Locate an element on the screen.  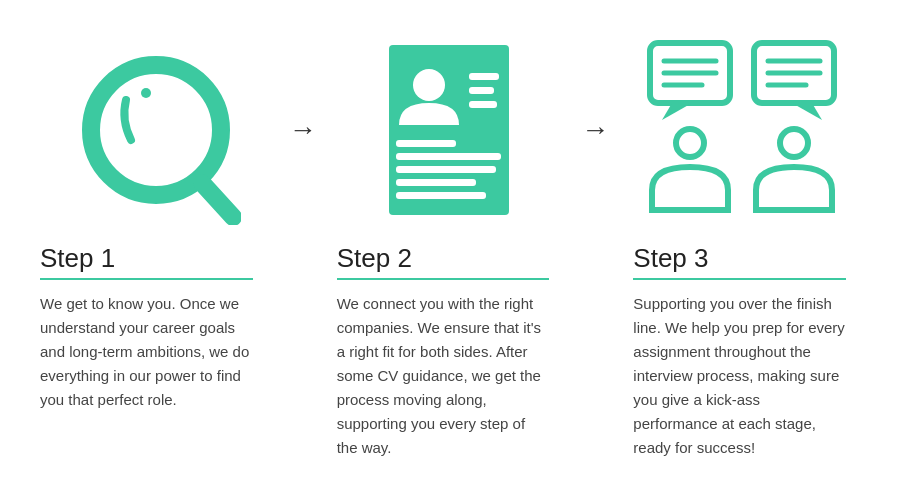
step2-detail: Step 2 We connect you with the right com… is located at coordinates (444, 352).